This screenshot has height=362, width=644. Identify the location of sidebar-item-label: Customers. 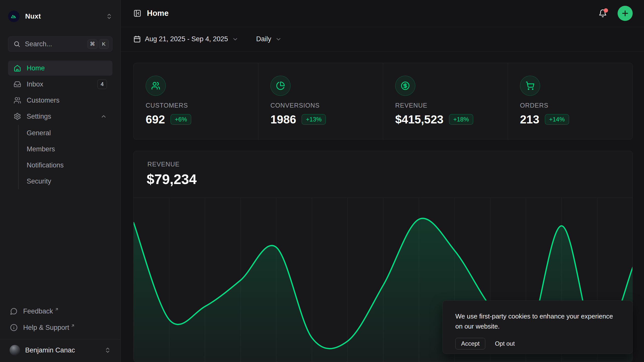
(43, 101).